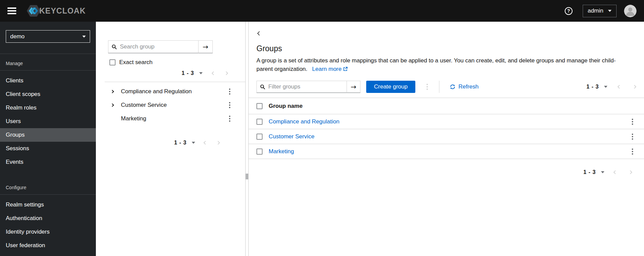  Describe the element at coordinates (391, 87) in the screenshot. I see `create-group-button: Create group` at that location.